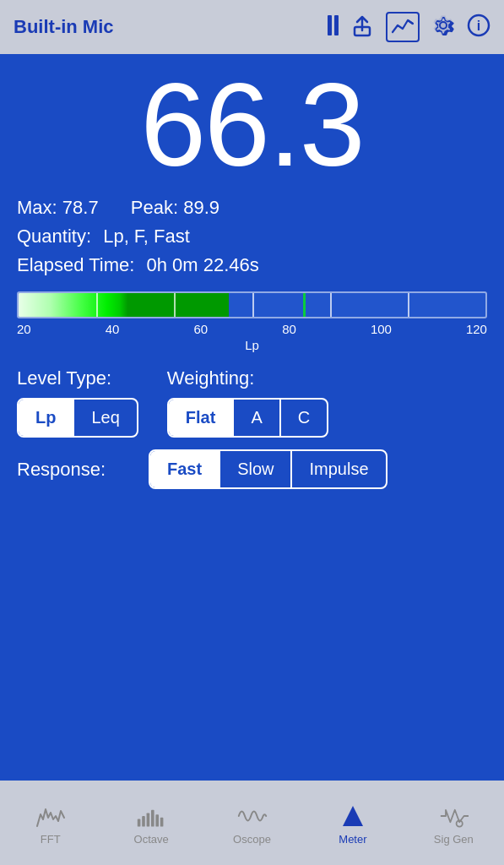  Describe the element at coordinates (252, 237) in the screenshot. I see `stats-section: Max: 78.7 Peak: 89.9 Quantity: Lp, F, Fa…` at that location.